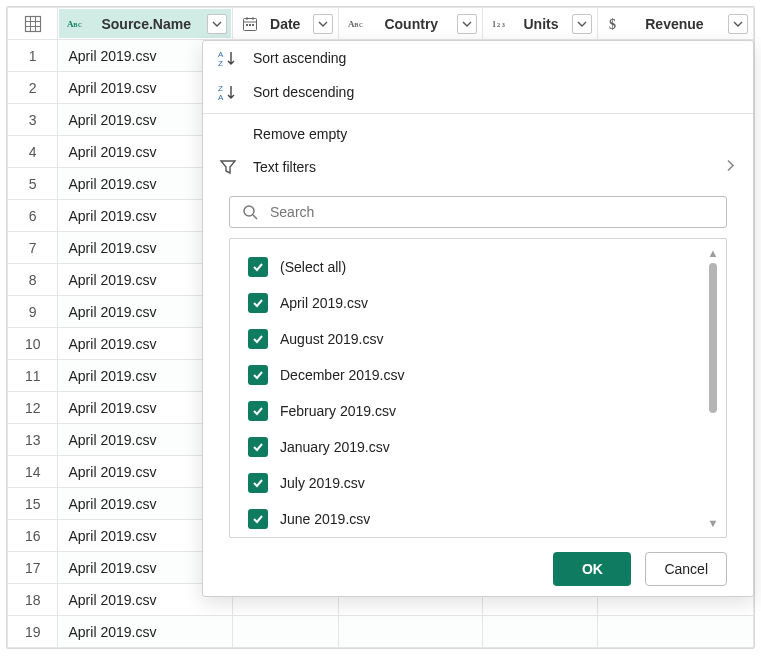 Image resolution: width=761 pixels, height=663 pixels. What do you see at coordinates (145, 24) in the screenshot?
I see `column-header-source-name: ABC Source.Name` at bounding box center [145, 24].